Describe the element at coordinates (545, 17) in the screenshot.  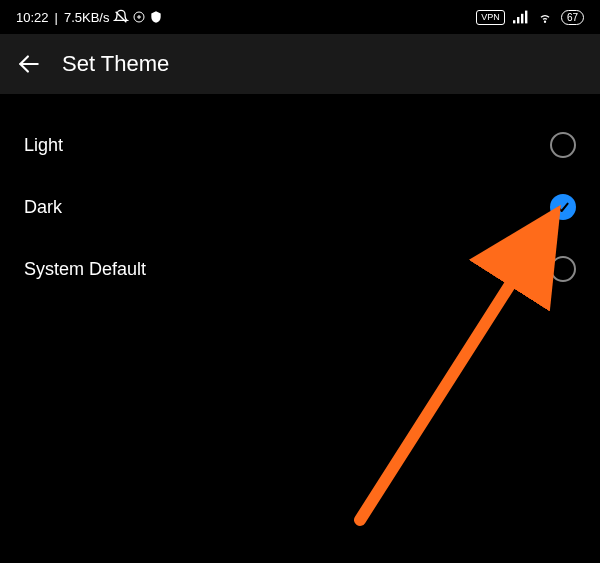
I see `wifi-icon` at that location.